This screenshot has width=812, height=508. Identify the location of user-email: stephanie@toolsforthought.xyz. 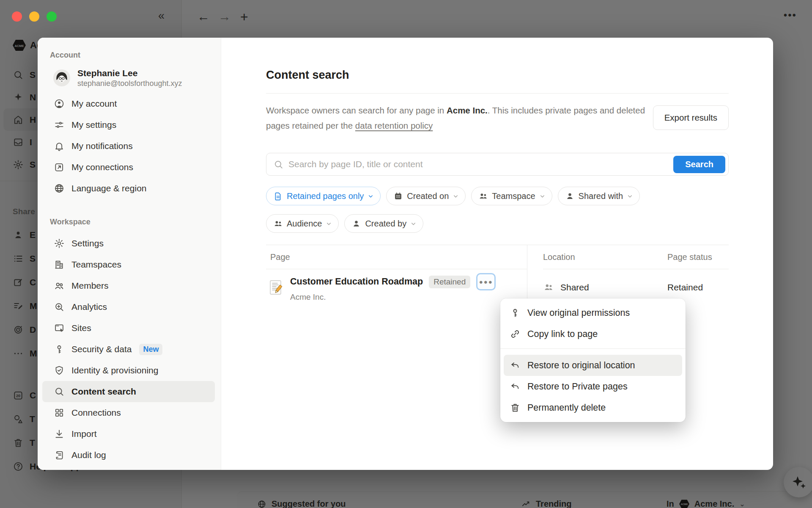
(129, 84).